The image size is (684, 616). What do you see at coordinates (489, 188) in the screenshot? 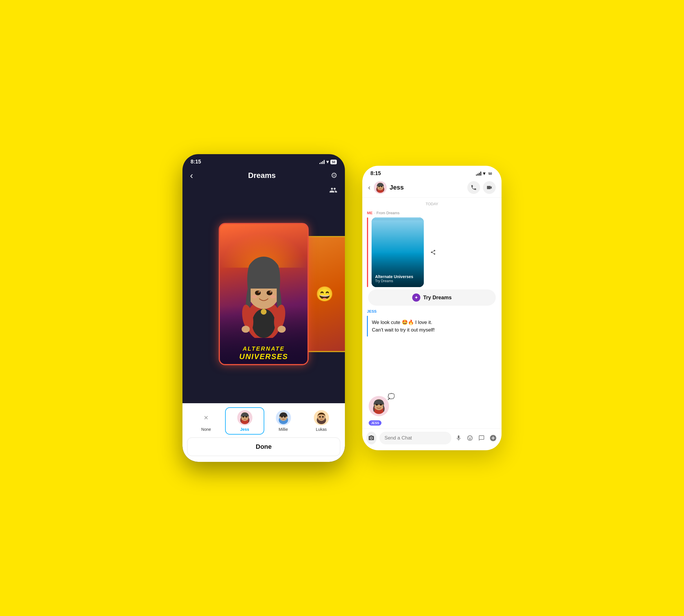
I see `video-call-button` at bounding box center [489, 188].